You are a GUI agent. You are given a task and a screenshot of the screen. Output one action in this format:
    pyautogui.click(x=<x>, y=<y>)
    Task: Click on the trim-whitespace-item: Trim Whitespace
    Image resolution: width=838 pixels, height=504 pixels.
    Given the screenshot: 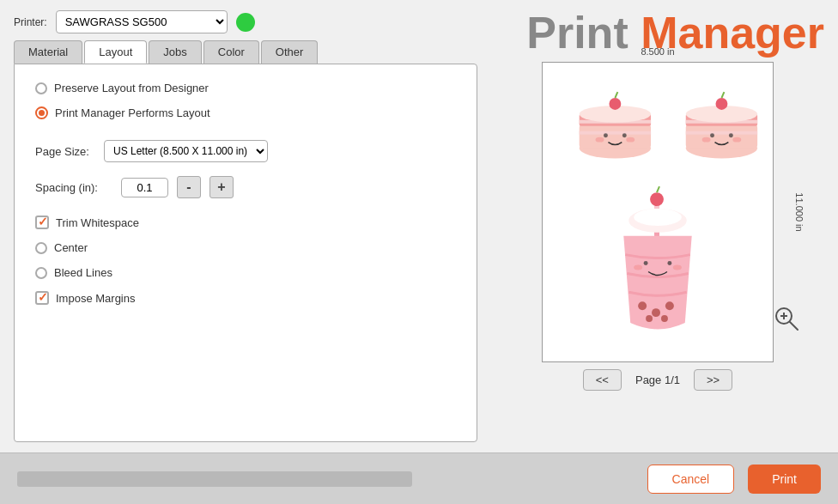 What is the action you would take?
    pyautogui.click(x=246, y=222)
    